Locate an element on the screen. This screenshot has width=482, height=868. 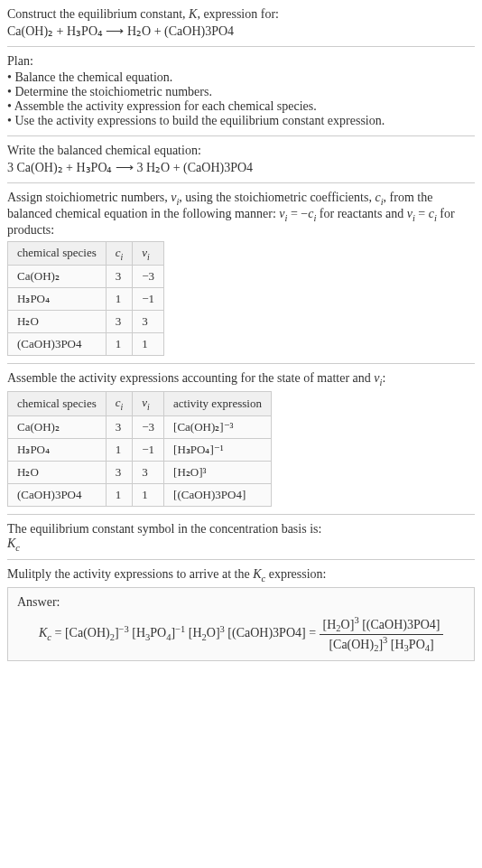
symbol-section: The equilibrium constant symbol in the c… is located at coordinates (241, 537).